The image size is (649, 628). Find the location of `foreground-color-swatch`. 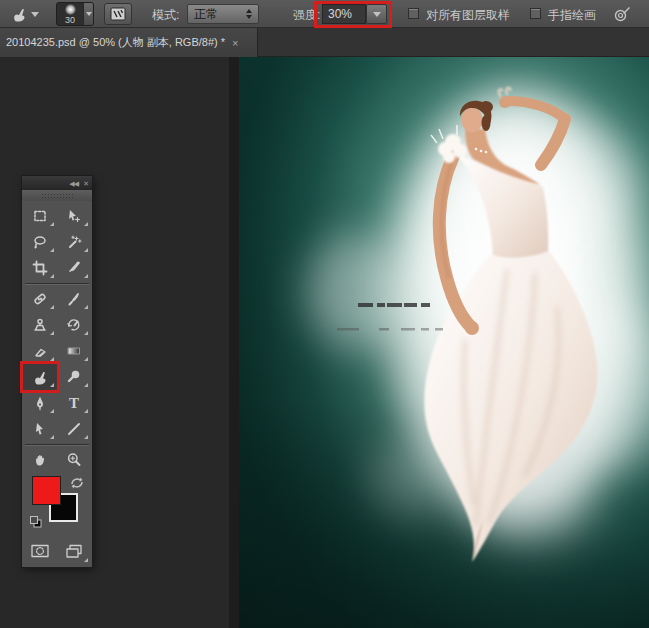

foreground-color-swatch is located at coordinates (46, 490).